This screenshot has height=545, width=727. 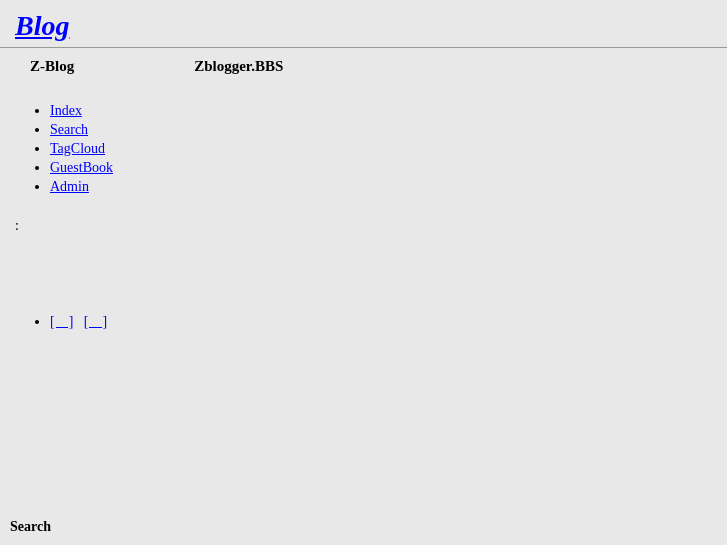 I want to click on site-title-link: Blog, so click(x=42, y=26).